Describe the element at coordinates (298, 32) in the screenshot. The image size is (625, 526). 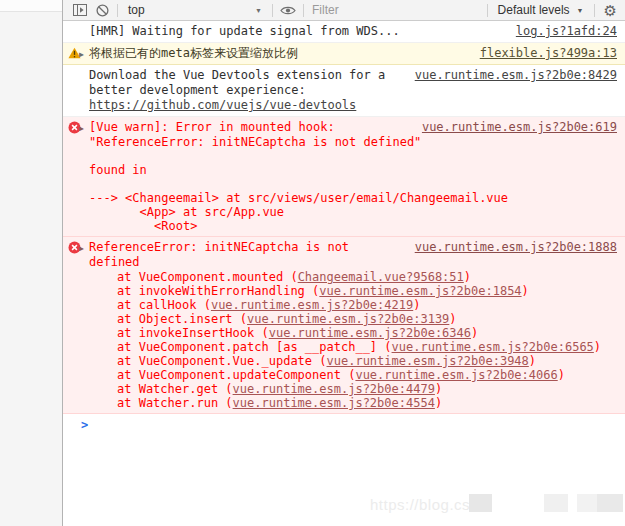
I see `message-text: [HMR] Waiting for update signal from WDS…` at that location.